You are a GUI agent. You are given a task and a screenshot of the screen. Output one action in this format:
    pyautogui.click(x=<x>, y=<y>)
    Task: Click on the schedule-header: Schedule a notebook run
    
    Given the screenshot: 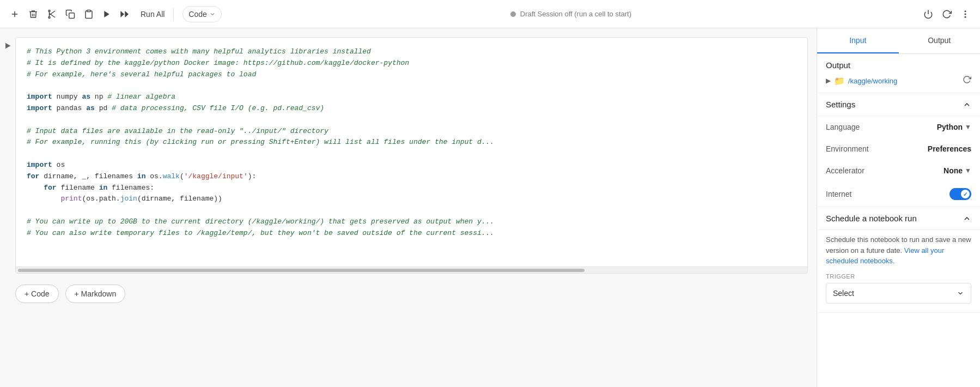 What is the action you would take?
    pyautogui.click(x=899, y=219)
    